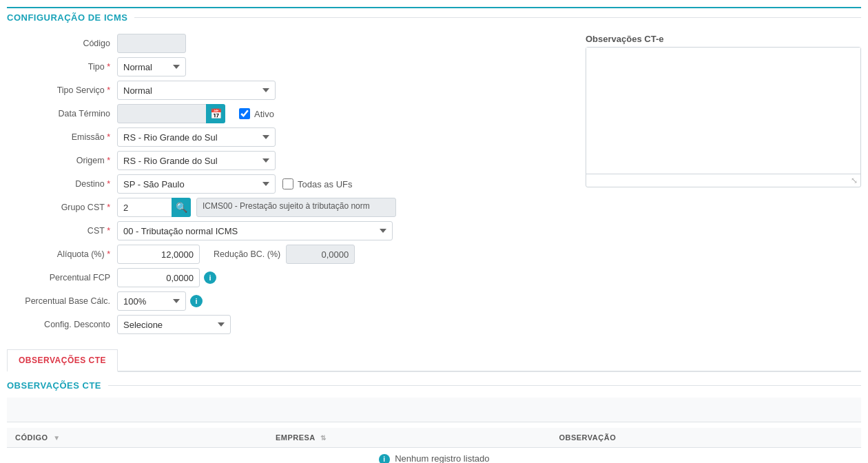 Image resolution: width=868 pixels, height=463 pixels. Describe the element at coordinates (196, 90) in the screenshot. I see `tipo-servico-select: Normal Subcontratação Redespacho Redespa…` at that location.